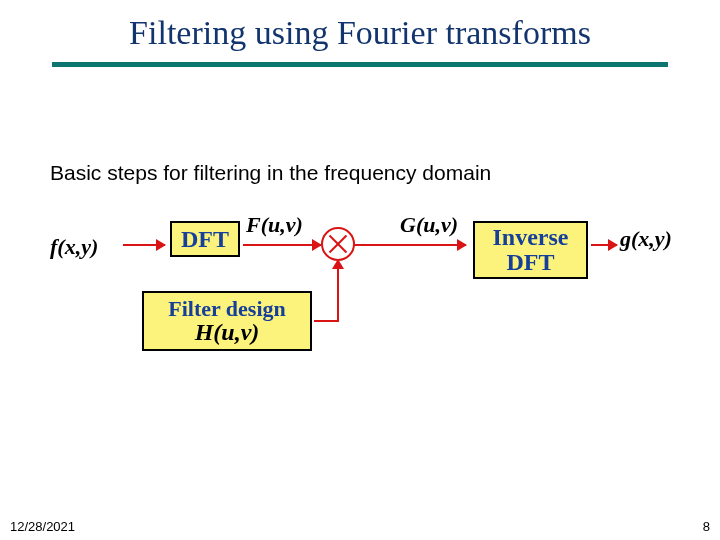 The height and width of the screenshot is (540, 720). What do you see at coordinates (531, 262) in the screenshot?
I see `block-idft-line2: DFT` at bounding box center [531, 262].